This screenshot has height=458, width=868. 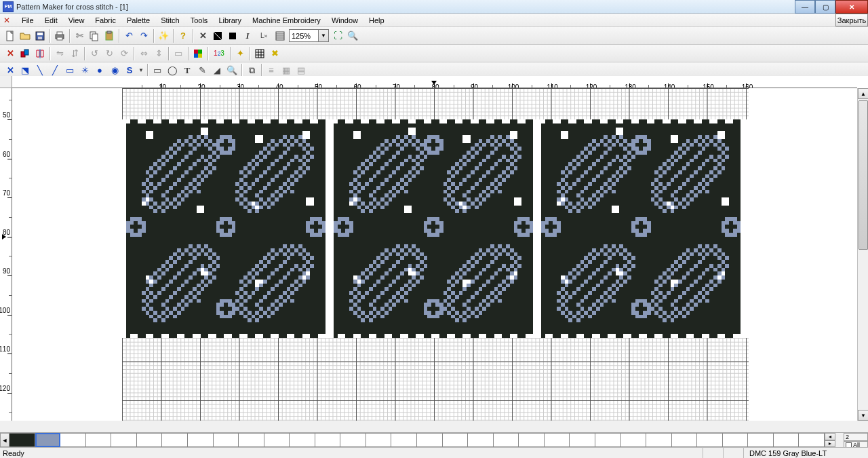 I want to click on new-button, so click(x=10, y=36).